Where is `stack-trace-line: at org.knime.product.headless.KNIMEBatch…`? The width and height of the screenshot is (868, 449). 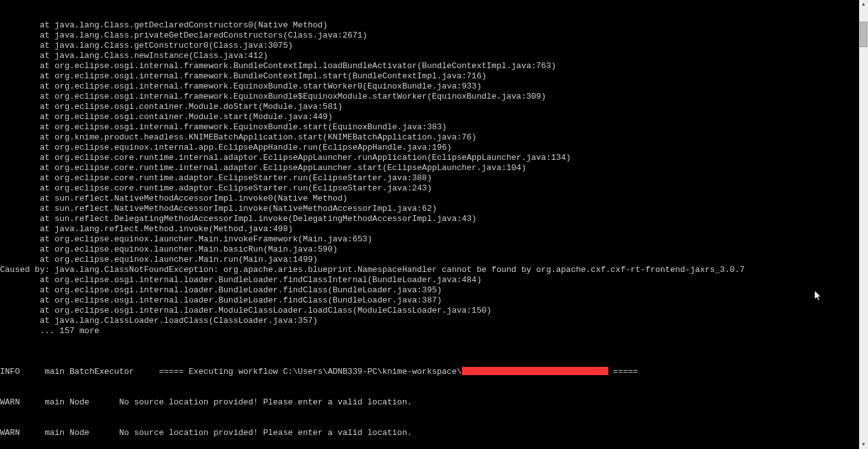
stack-trace-line: at org.knime.product.headless.KNIMEBatch… is located at coordinates (430, 138).